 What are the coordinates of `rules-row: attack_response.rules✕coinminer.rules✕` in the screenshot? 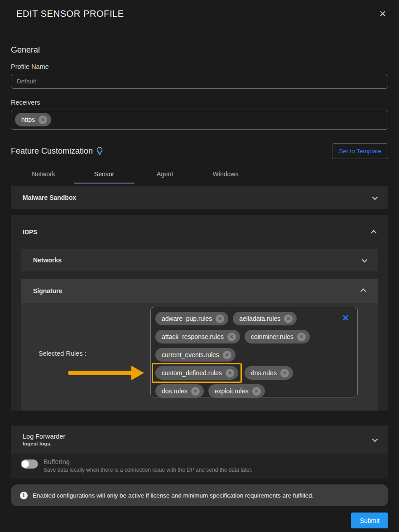 It's located at (244, 337).